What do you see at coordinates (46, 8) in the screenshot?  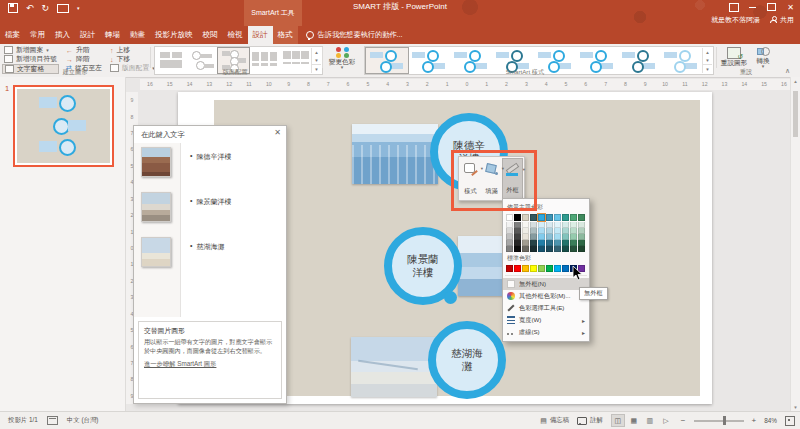 I see `redo-icon: ↻` at bounding box center [46, 8].